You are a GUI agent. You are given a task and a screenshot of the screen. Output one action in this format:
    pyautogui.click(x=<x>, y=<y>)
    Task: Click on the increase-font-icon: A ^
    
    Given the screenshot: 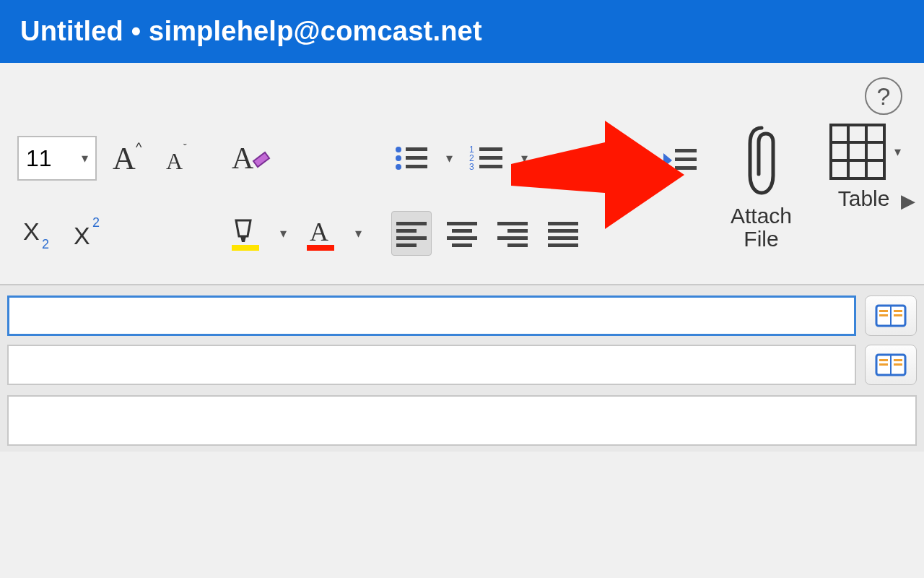 What is the action you would take?
    pyautogui.click(x=128, y=158)
    